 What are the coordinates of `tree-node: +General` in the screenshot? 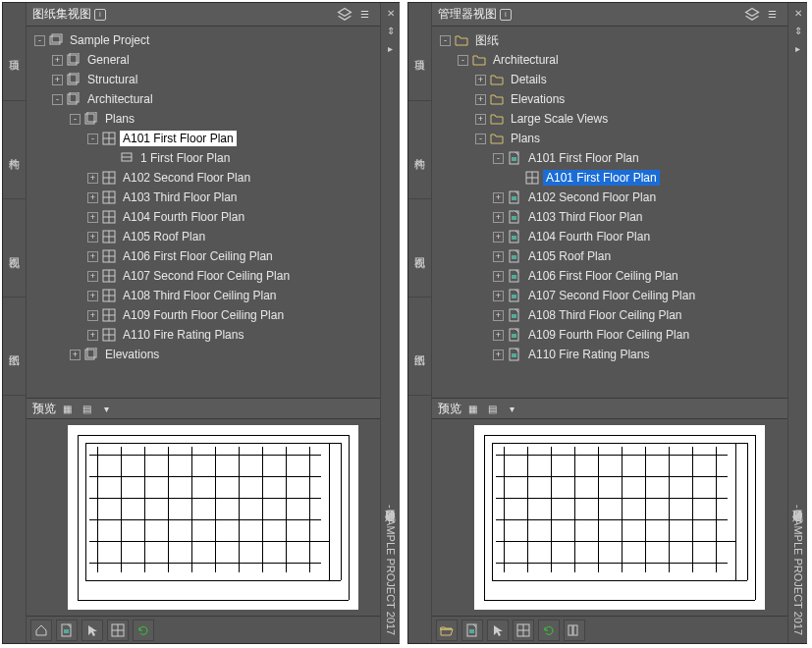 It's located at (212, 60).